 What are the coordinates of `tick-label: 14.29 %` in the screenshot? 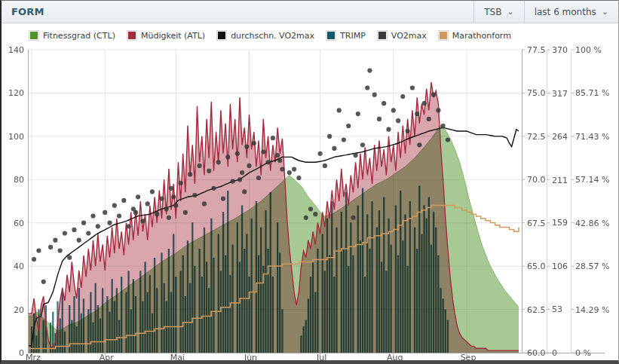 It's located at (593, 310).